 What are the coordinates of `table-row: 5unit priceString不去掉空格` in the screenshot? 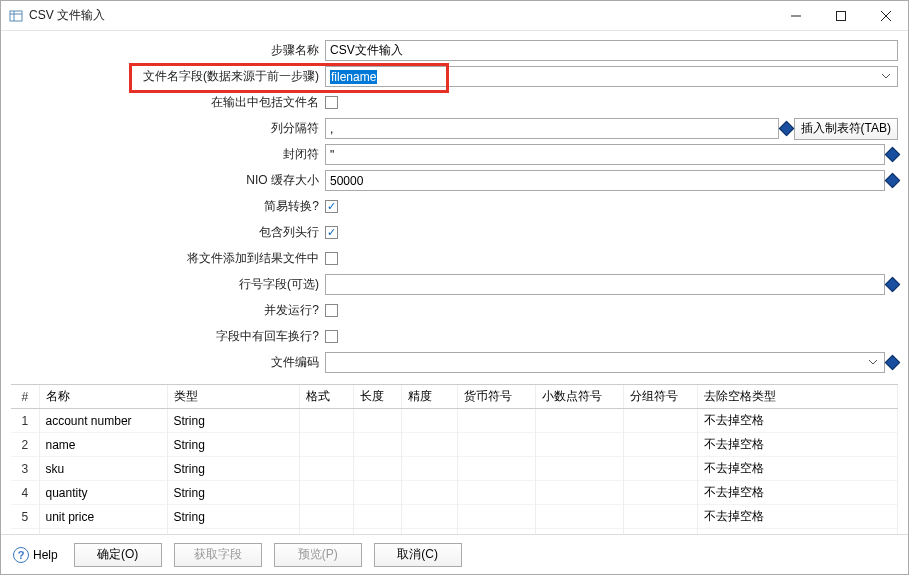 It's located at (454, 517).